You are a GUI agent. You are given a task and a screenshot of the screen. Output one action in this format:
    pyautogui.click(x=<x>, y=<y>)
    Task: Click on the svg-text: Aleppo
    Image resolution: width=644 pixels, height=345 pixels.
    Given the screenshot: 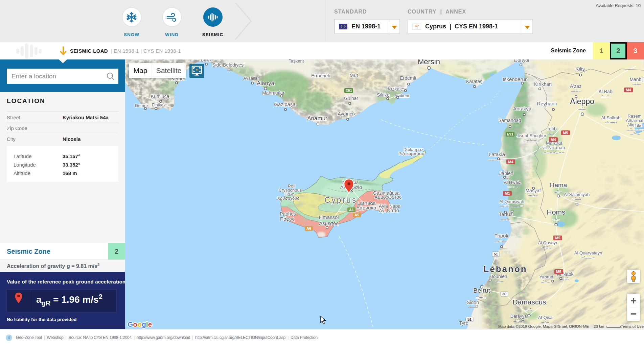 What is the action you would take?
    pyautogui.click(x=582, y=101)
    